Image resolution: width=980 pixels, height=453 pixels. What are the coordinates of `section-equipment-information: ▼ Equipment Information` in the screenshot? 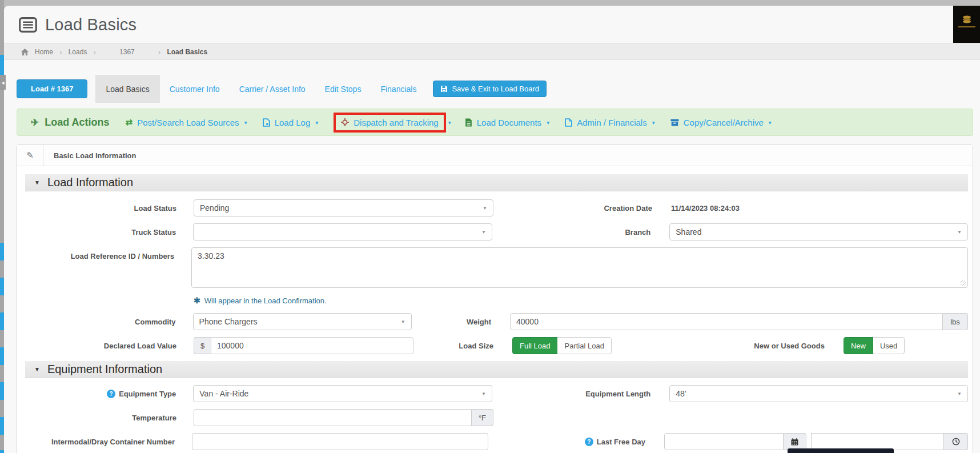 It's located at (497, 370).